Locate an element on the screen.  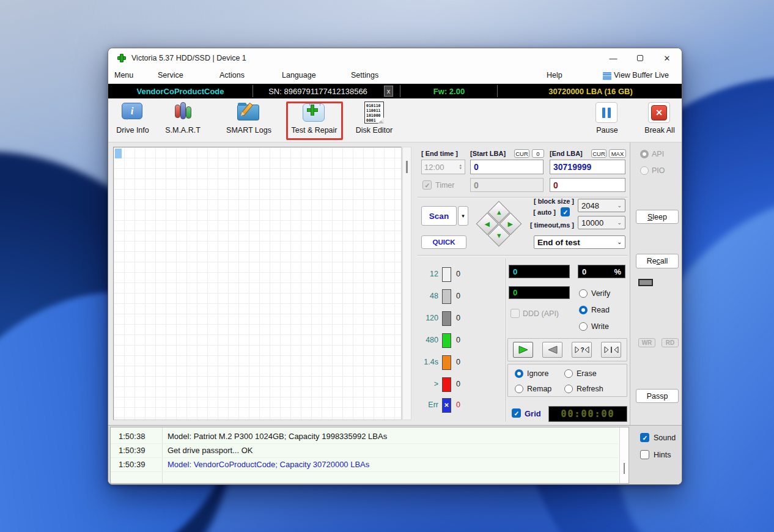
hints-label: Hints is located at coordinates (662, 455).